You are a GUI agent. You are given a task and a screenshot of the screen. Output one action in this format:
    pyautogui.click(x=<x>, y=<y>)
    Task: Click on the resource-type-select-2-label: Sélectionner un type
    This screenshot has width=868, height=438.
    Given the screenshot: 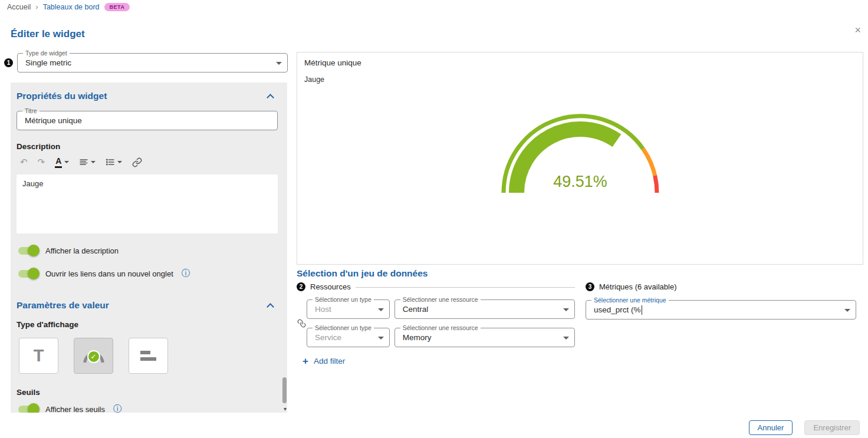 What is the action you would take?
    pyautogui.click(x=343, y=328)
    